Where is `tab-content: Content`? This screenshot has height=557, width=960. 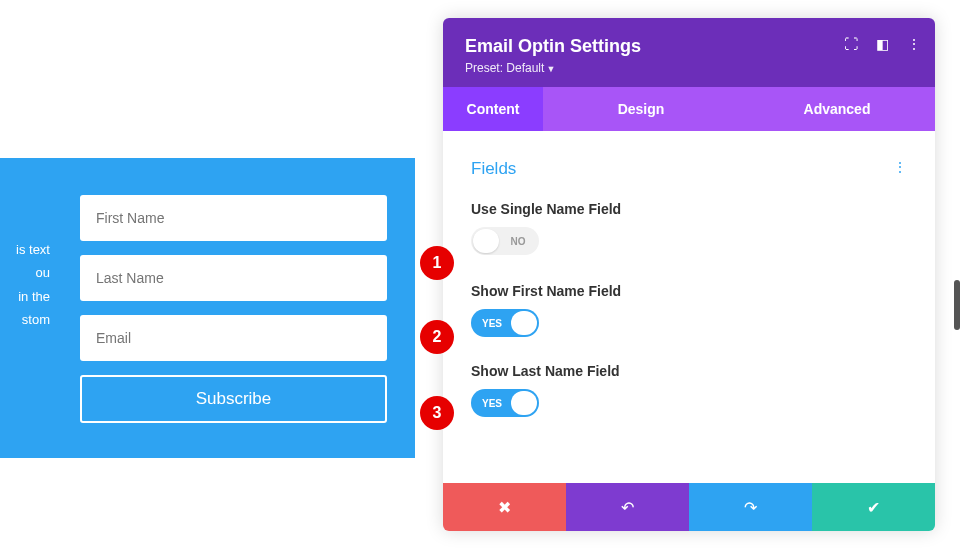 tab-content: Content is located at coordinates (493, 109).